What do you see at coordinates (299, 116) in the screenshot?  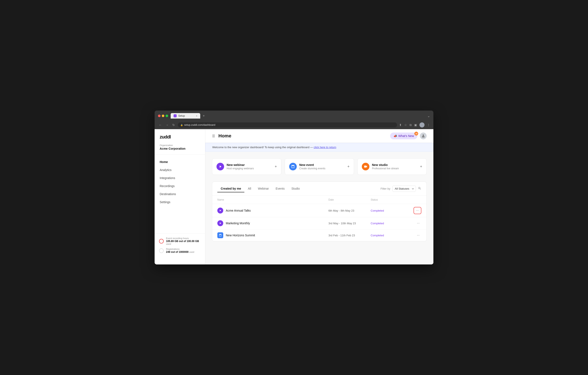 I see `tab-bar: Z Setup × +` at bounding box center [299, 116].